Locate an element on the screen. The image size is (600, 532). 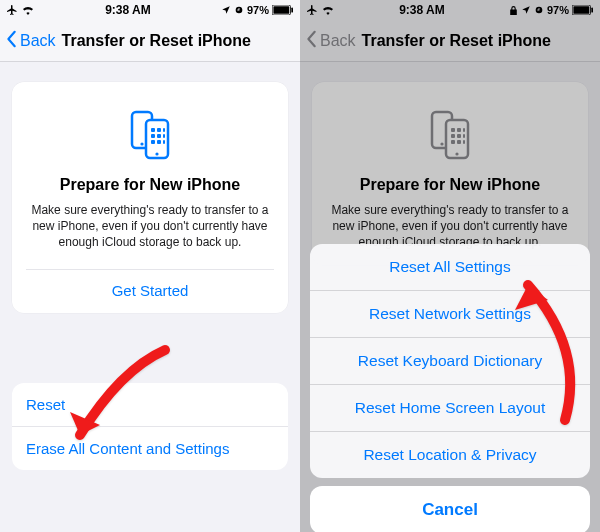
alarm-icon is located at coordinates (239, 10).